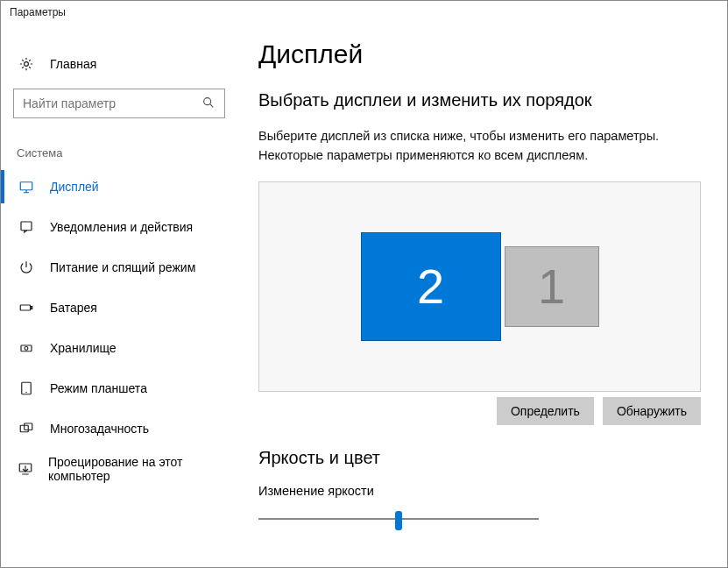 The image size is (728, 568). I want to click on multitask-icon, so click(26, 429).